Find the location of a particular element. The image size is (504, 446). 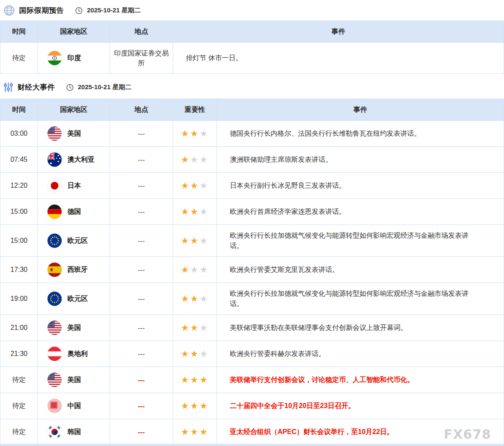

country-name: 德国 is located at coordinates (74, 212).